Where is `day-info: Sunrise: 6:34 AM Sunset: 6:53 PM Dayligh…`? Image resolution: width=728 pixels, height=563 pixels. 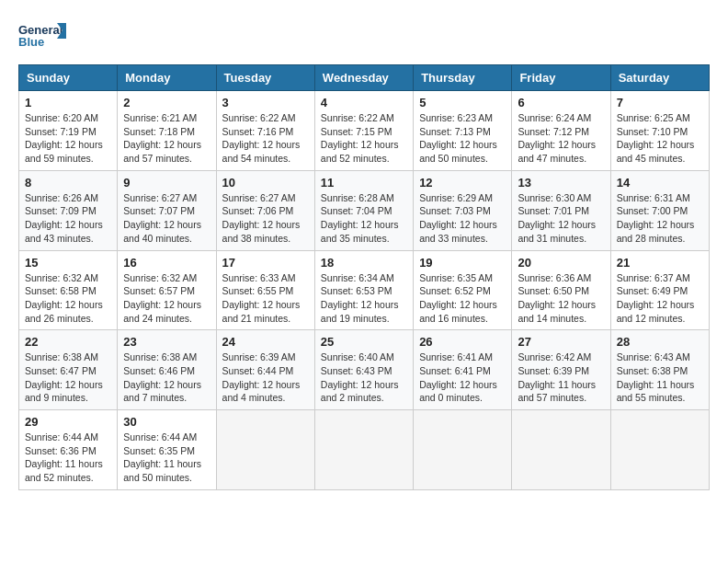 day-info: Sunrise: 6:34 AM Sunset: 6:53 PM Dayligh… is located at coordinates (364, 298).